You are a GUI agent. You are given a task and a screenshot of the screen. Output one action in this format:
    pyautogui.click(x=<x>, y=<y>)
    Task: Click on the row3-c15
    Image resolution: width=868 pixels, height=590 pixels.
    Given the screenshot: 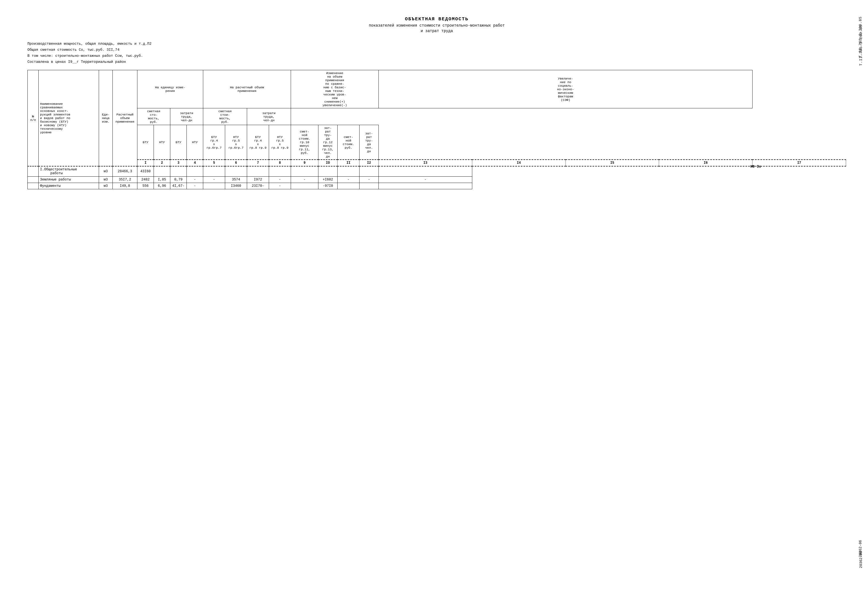 What is the action you would take?
    pyautogui.click(x=349, y=186)
    